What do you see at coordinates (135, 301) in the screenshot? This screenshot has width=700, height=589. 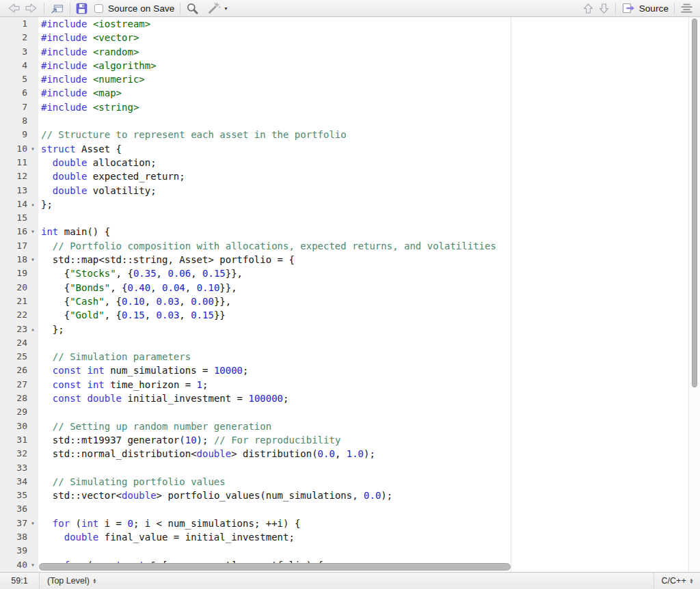 I see `code-text: {"Cash", {0.10, 0.03, 0.00}},` at bounding box center [135, 301].